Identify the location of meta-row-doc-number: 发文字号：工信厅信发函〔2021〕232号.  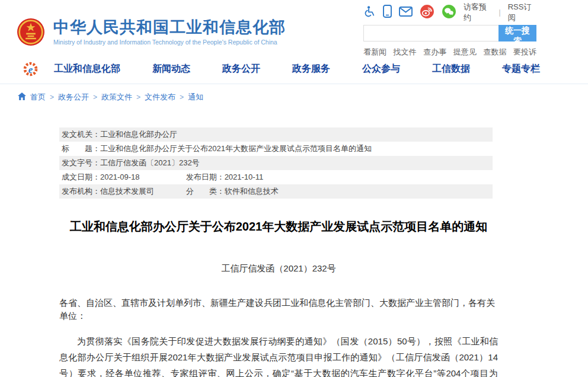
(276, 163).